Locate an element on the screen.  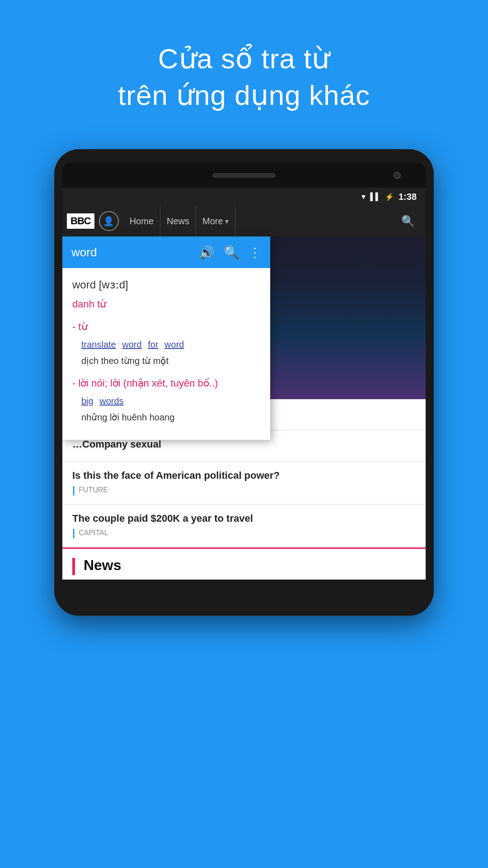
dict-sound-icon: 🔊 is located at coordinates (207, 252).